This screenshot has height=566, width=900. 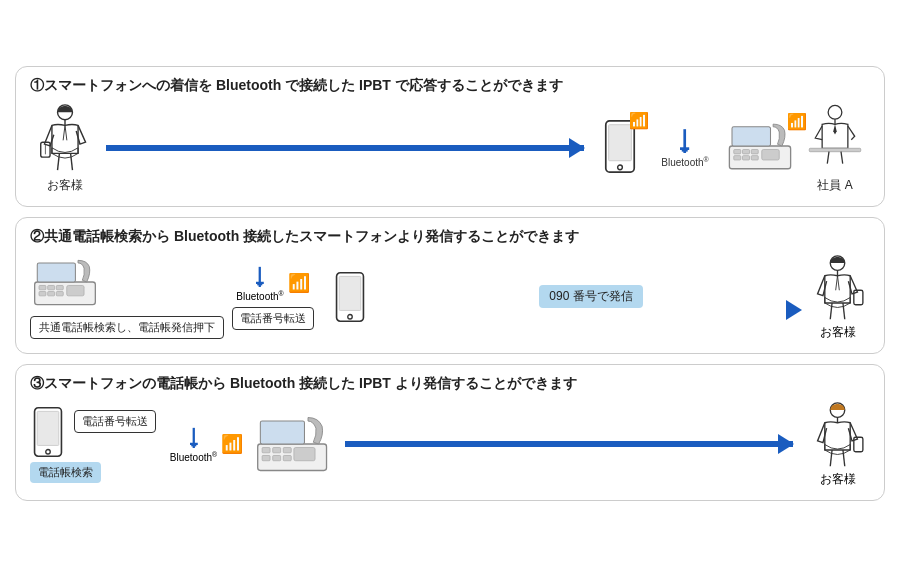 What do you see at coordinates (65, 282) in the screenshot?
I see `sec2-desk-phone-icon` at bounding box center [65, 282].